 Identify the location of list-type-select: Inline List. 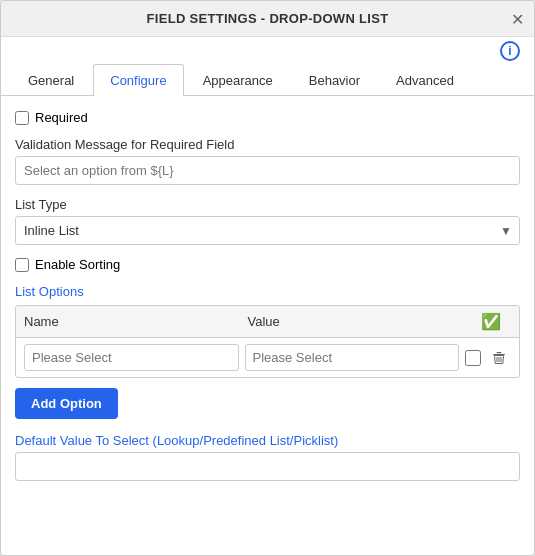
(268, 230).